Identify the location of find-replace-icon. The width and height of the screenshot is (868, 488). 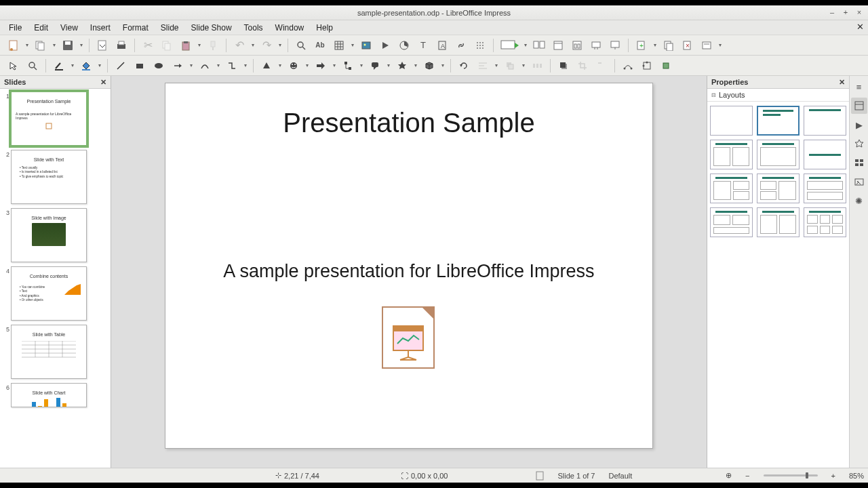
(301, 45).